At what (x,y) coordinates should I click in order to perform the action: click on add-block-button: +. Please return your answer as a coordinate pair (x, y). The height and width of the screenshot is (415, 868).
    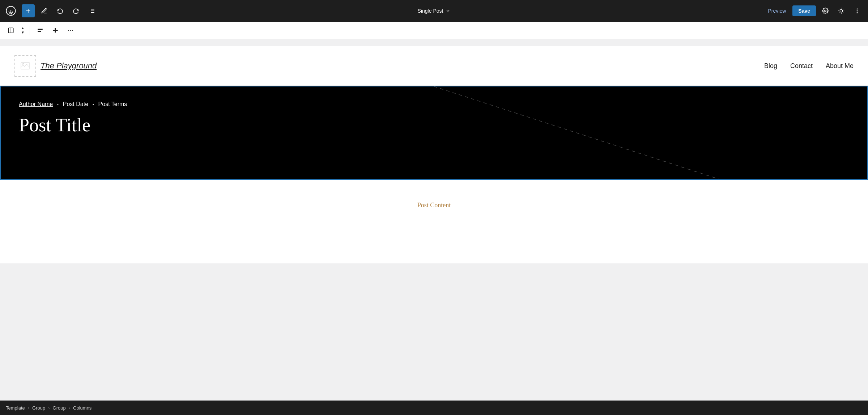
    Looking at the image, I should click on (28, 11).